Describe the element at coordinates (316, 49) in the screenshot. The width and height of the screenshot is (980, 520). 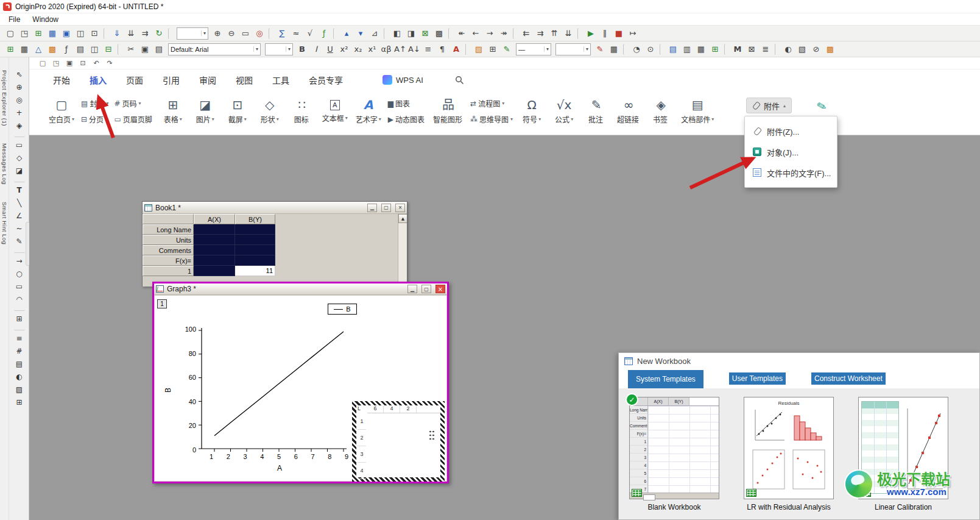
I see `italic-button: I` at that location.